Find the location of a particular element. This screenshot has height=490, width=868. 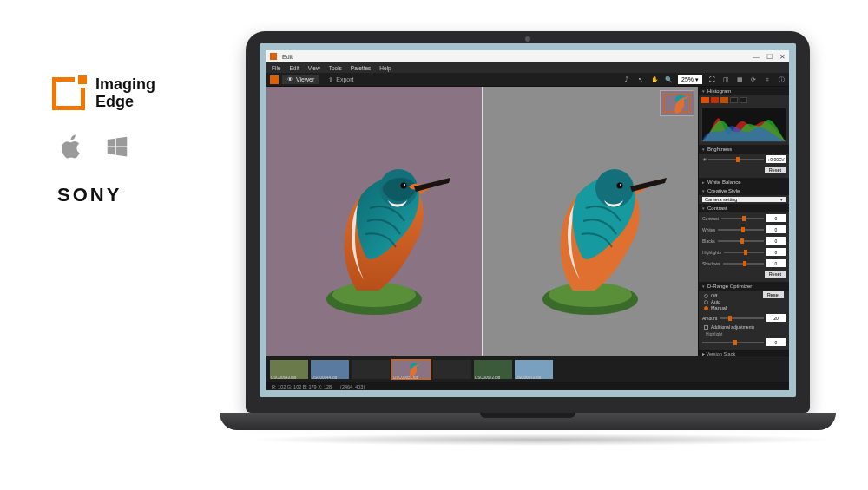

menu-tools: Tools is located at coordinates (335, 68).